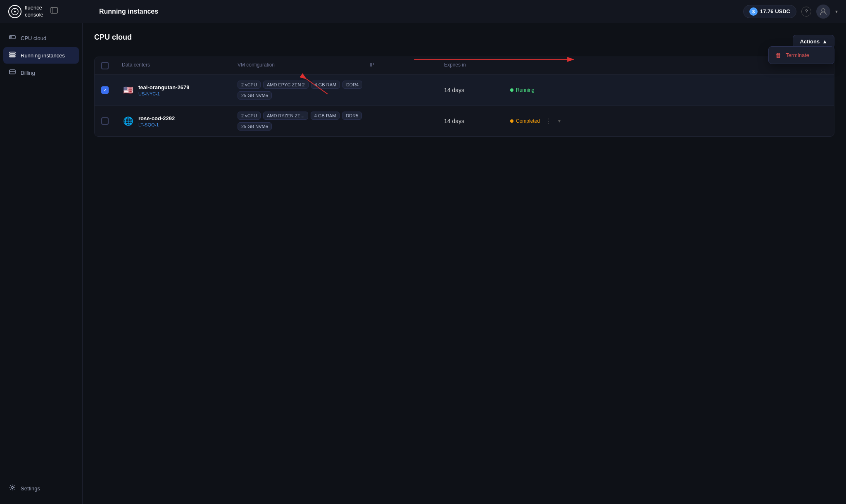  I want to click on topnav: fluenceconsole Running instances $ 17.76…, so click(423, 12).